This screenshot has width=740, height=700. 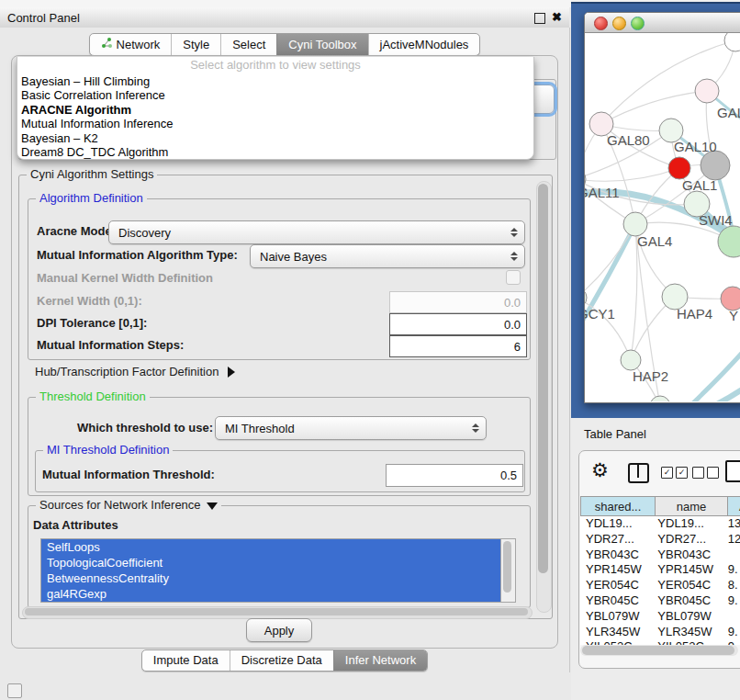 What do you see at coordinates (660, 617) in the screenshot?
I see `table-row: YBL079WYBL079W` at bounding box center [660, 617].